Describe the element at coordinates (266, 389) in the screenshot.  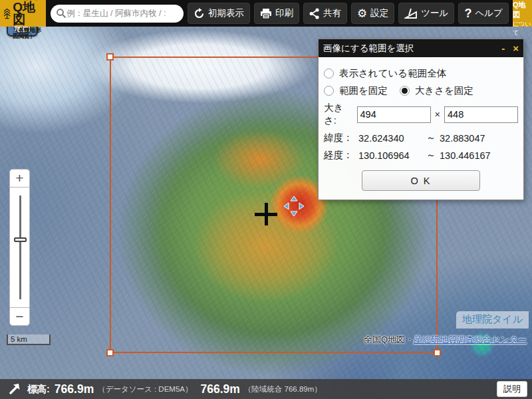
I see `status-bar: 標高: 766.9m （データソース : DEM5A） 766.9m （陸域統合…` at that location.